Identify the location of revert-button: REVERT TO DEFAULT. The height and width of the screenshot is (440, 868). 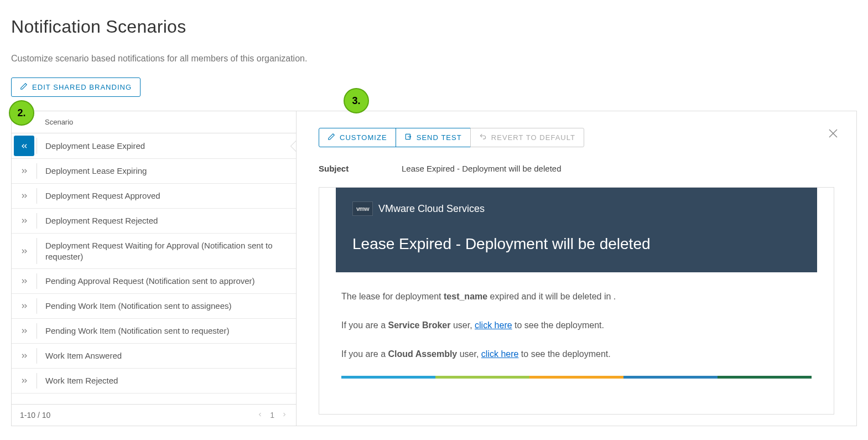
(527, 137).